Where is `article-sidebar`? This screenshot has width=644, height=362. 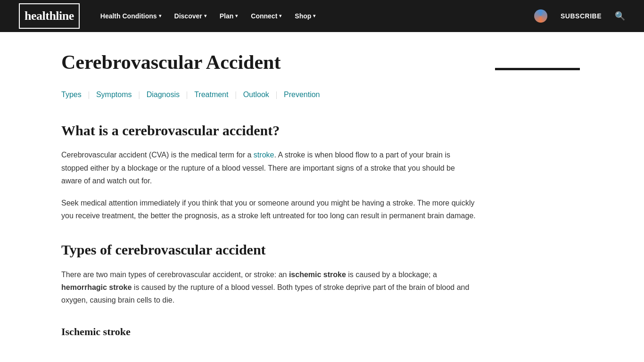
article-sidebar is located at coordinates (547, 199).